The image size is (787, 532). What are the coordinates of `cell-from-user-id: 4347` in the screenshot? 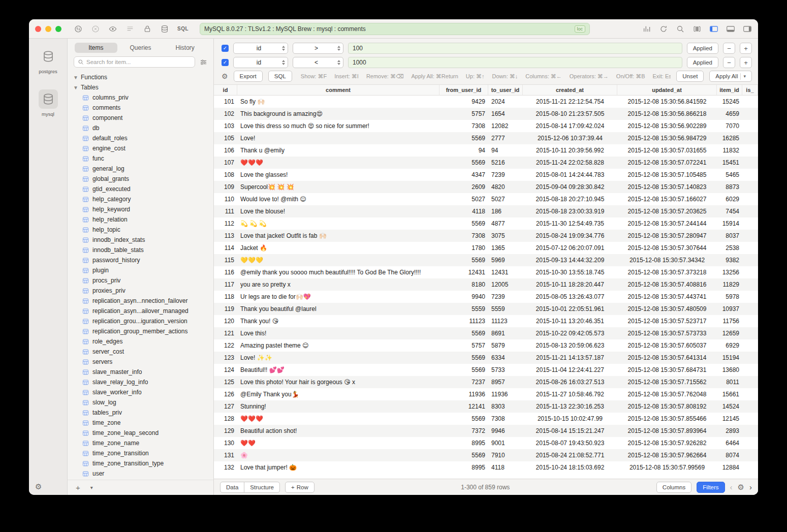 It's located at (464, 175).